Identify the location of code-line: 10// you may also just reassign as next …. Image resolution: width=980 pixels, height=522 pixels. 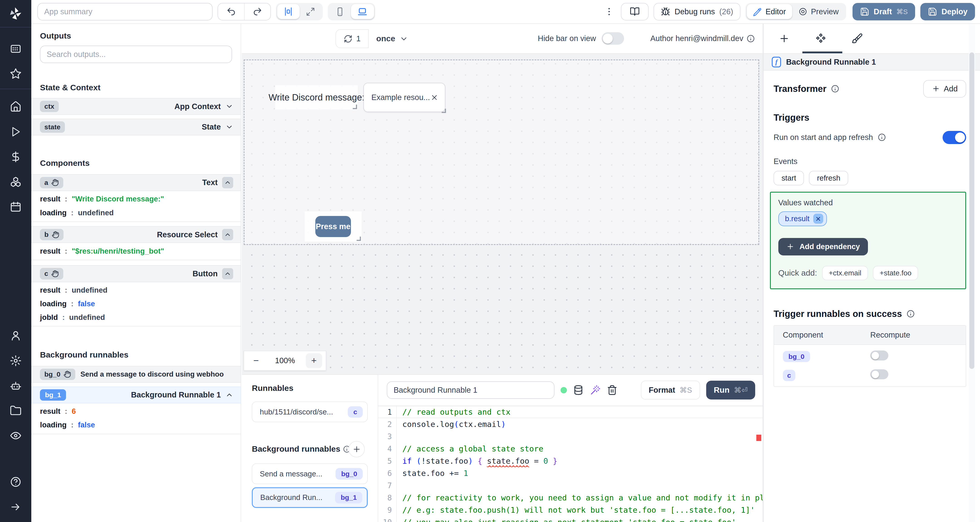
(571, 519).